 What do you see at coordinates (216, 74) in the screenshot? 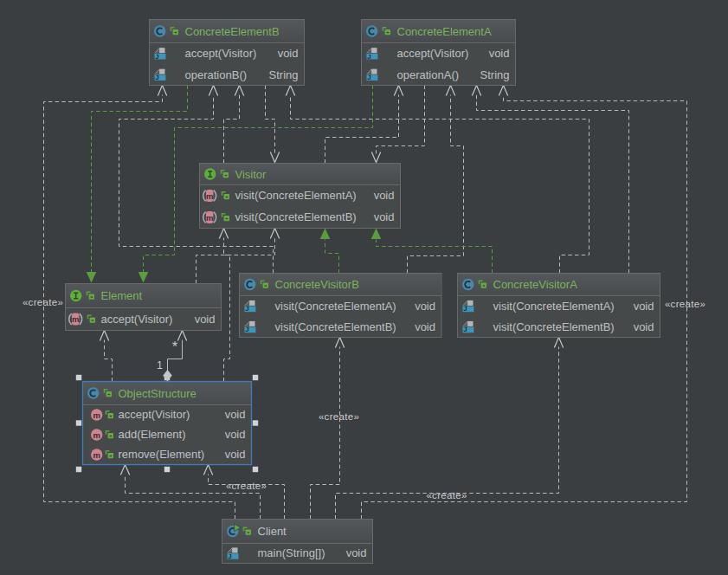
I see `svg-text: operationB()` at bounding box center [216, 74].